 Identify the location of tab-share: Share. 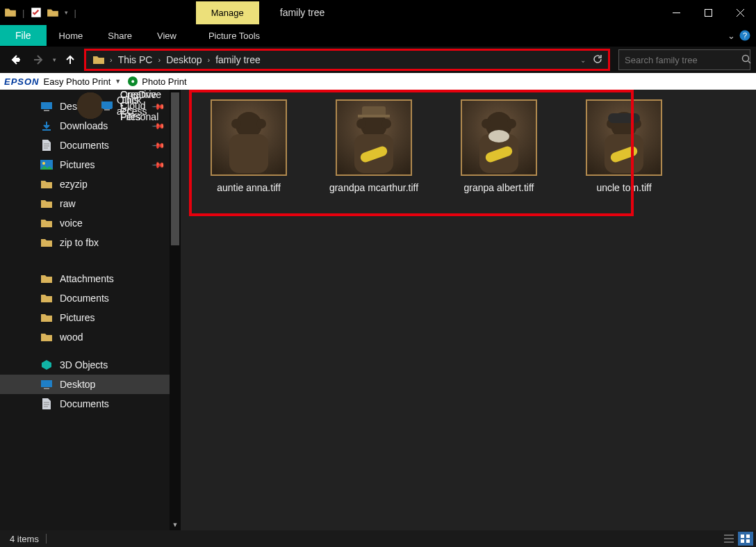
(120, 35).